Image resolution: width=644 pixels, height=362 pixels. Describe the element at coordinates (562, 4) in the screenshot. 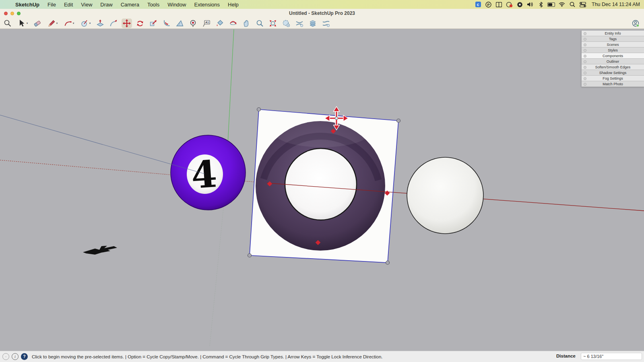

I see `wifi-icon` at that location.